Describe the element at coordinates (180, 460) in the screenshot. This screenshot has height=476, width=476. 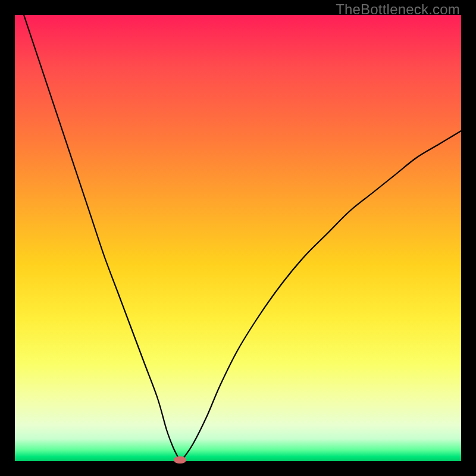
I see `minimum-marker` at that location.